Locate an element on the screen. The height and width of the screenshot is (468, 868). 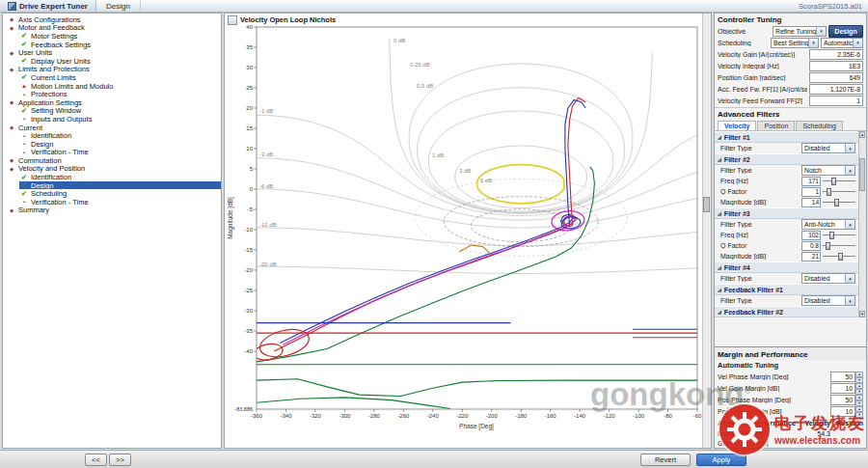
sidebar-item-limits-and-protections: ◆Limits and Protections is located at coordinates (112, 69).